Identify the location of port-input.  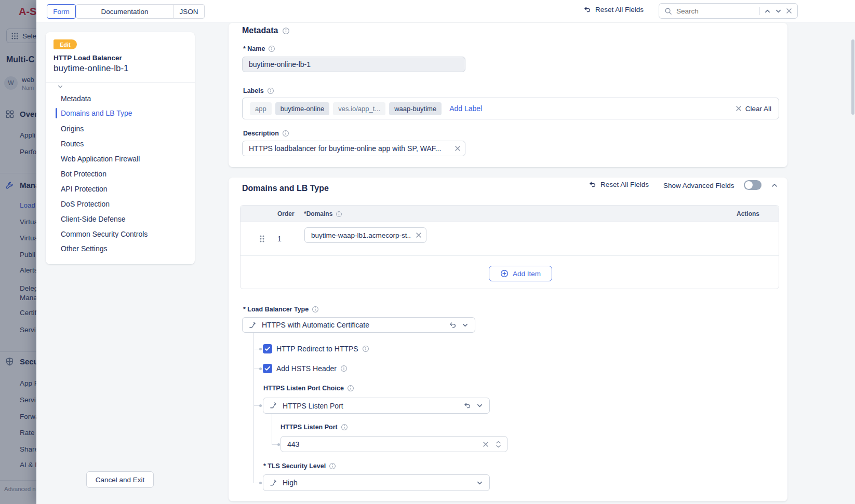
(394, 444).